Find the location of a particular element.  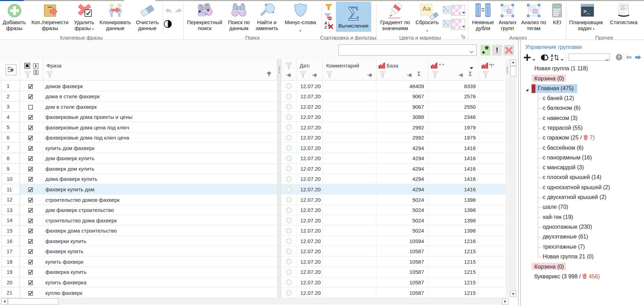

svg-text: Σ is located at coordinates (353, 13).